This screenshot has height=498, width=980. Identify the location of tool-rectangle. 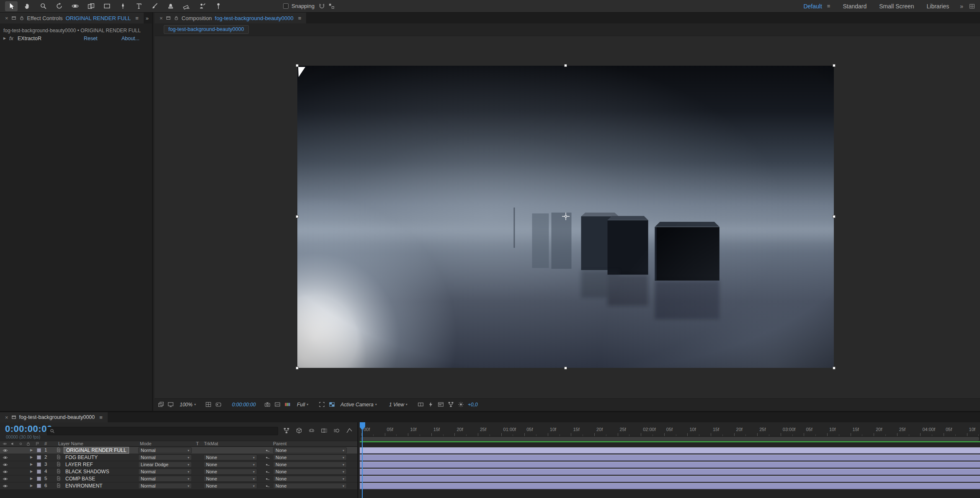
(107, 6).